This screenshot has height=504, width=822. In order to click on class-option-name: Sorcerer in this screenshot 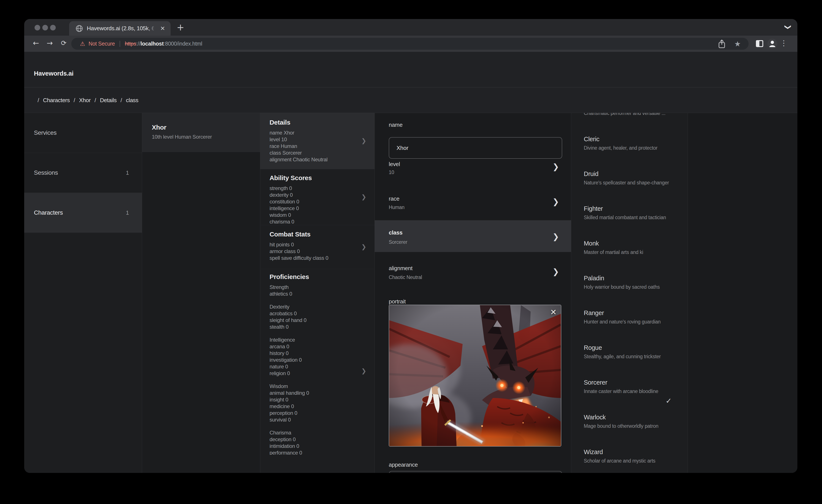, I will do `click(636, 382)`.